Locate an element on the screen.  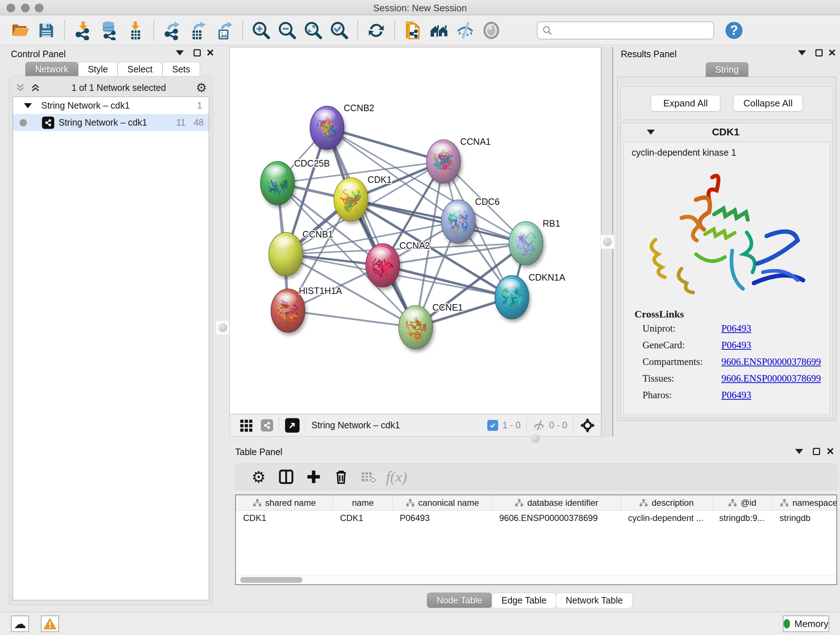
import-network-file-button is located at coordinates (83, 30).